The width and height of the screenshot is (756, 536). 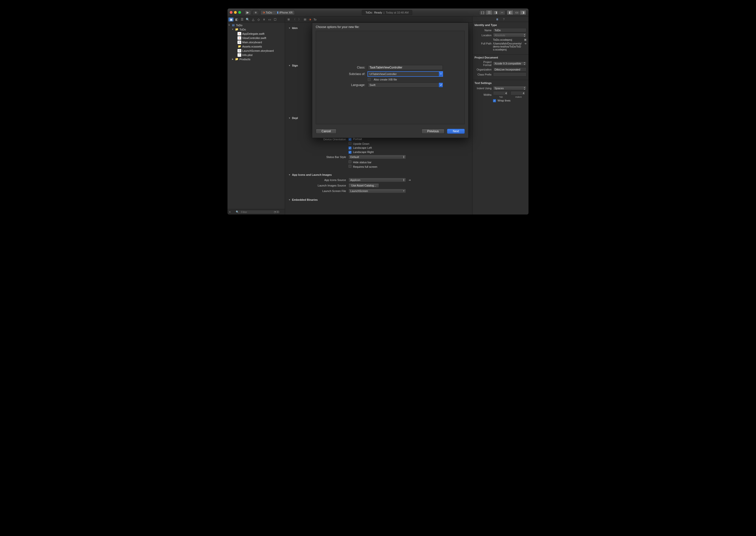 What do you see at coordinates (231, 19) in the screenshot?
I see `project-navigator-tab: ▣` at bounding box center [231, 19].